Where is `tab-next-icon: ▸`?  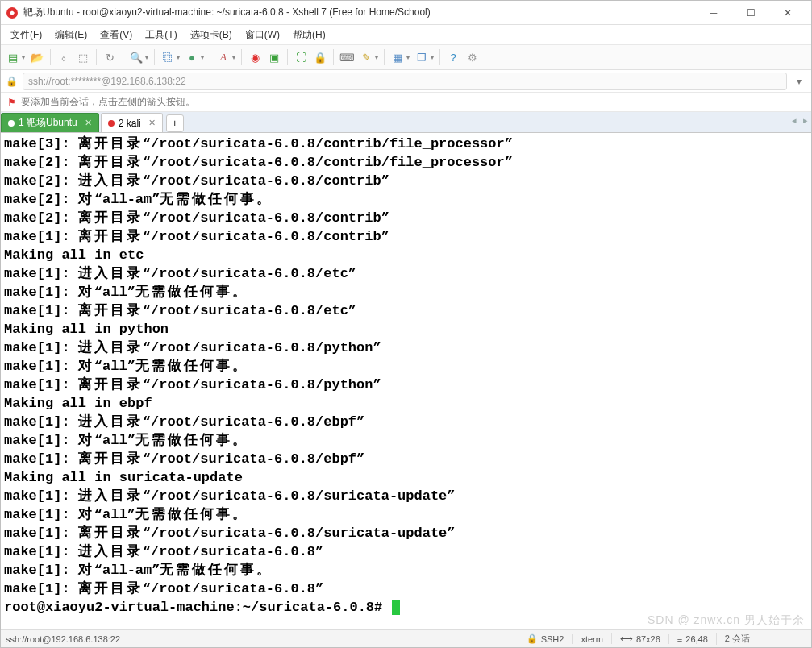 tab-next-icon: ▸ is located at coordinates (806, 121).